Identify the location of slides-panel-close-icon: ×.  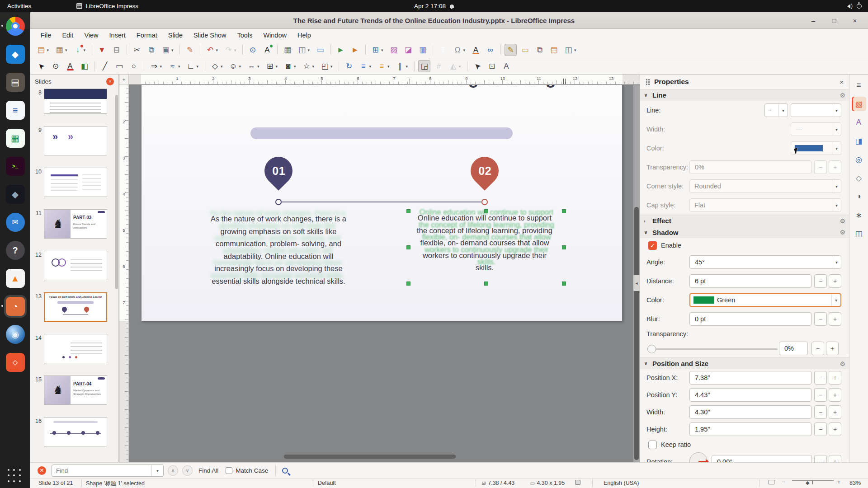
(110, 81).